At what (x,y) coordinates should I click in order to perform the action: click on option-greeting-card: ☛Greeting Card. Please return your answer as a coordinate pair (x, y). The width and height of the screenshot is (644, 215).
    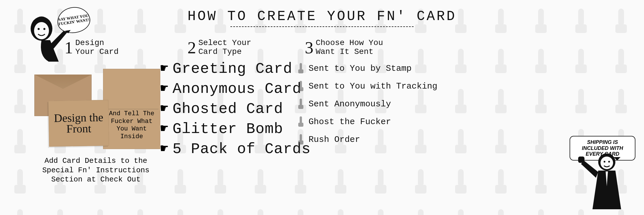
    Looking at the image, I should click on (236, 69).